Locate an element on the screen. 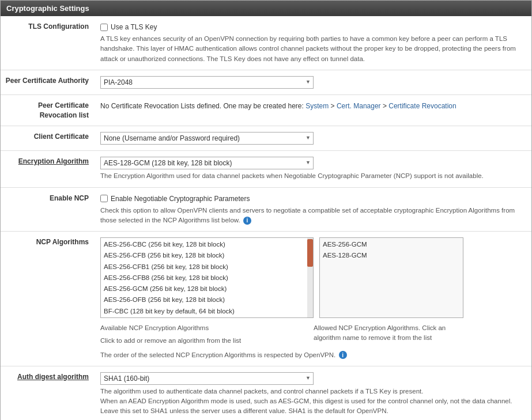  ncp-item-4: AES-256-GCM (256 bit key, 128 bit block) is located at coordinates (204, 289).